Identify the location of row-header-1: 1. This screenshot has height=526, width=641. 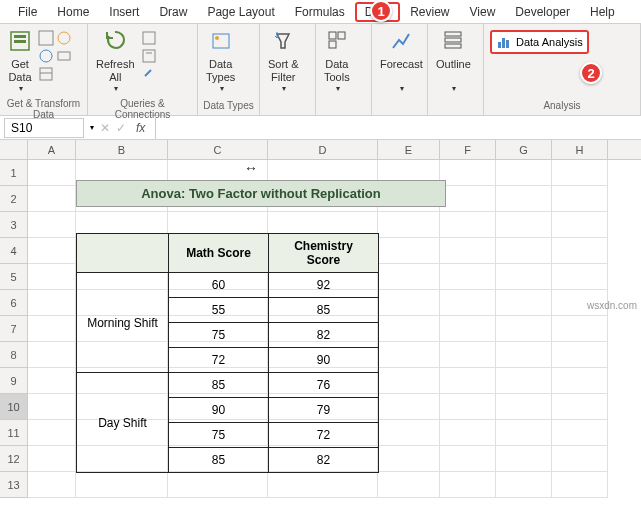
(14, 173).